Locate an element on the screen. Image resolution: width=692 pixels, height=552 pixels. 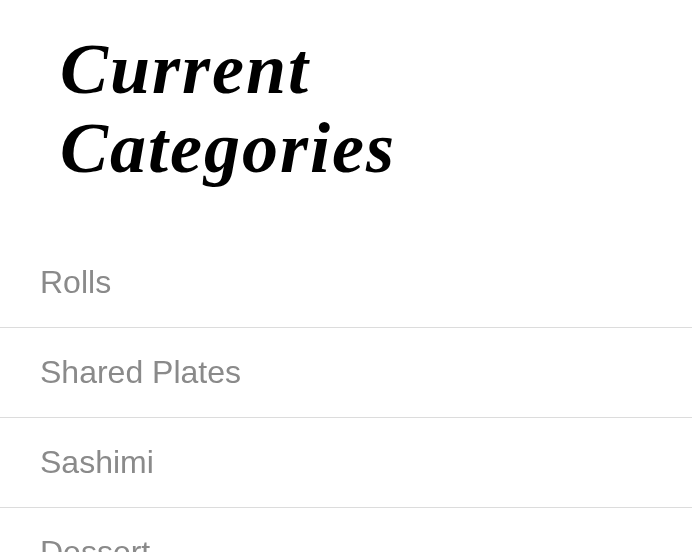
list-item-label: Dessert is located at coordinates (95, 543).